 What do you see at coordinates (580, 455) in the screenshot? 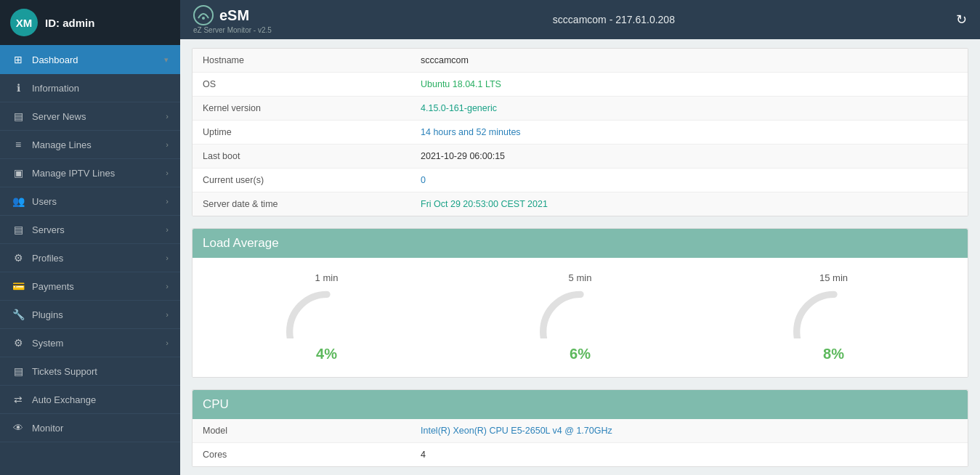
I see `cpu-row: Cores 4` at bounding box center [580, 455].